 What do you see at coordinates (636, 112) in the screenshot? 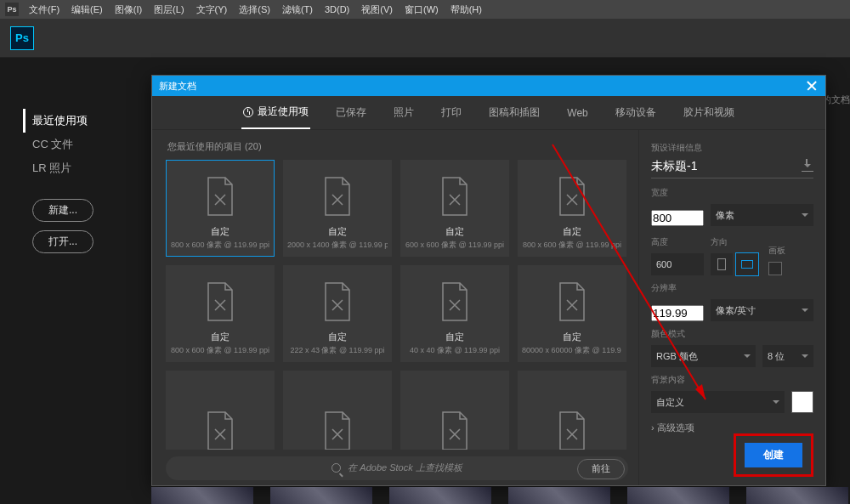
I see `tab-mobile: 移动设备` at bounding box center [636, 112].